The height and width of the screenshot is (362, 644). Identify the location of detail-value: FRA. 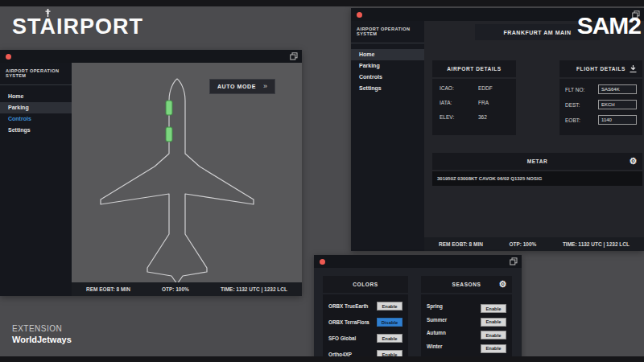
(483, 103).